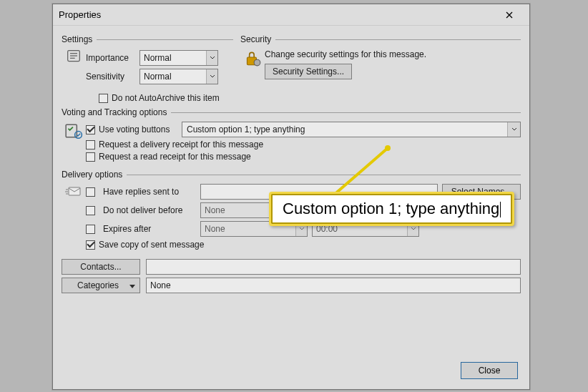 Image resolution: width=588 pixels, height=392 pixels. What do you see at coordinates (74, 56) in the screenshot?
I see `properties-icon` at bounding box center [74, 56].